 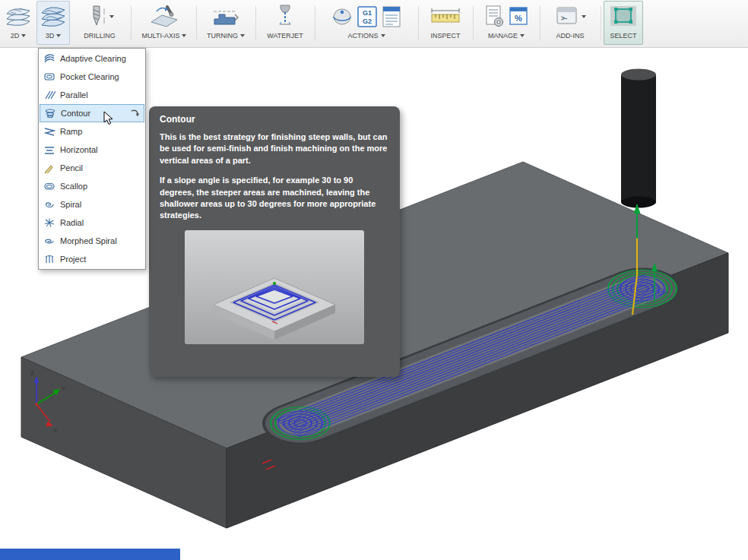 I want to click on menu-item-adaptive-clearing: Adaptive Clearing, so click(x=92, y=59).